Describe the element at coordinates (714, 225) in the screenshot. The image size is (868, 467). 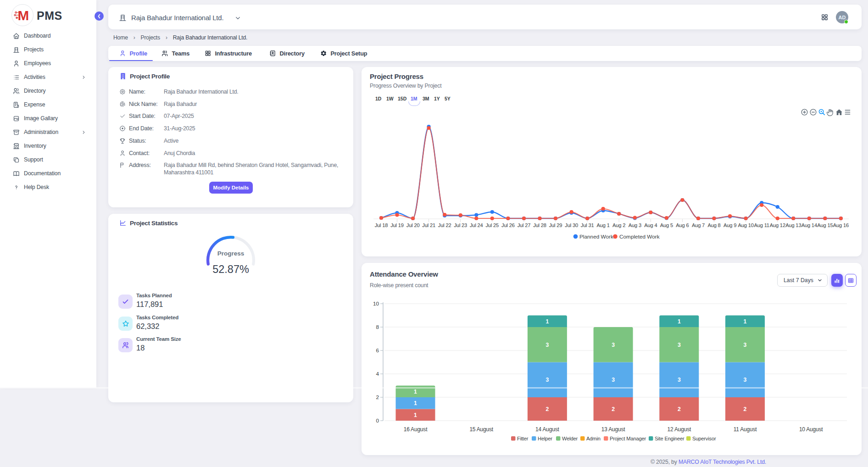
I see `svg-text: Aug 8` at that location.